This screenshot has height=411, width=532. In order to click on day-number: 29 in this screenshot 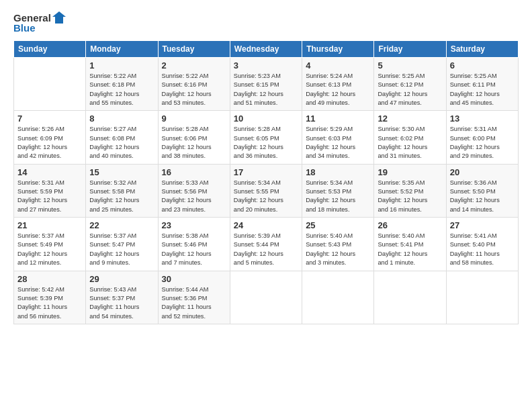, I will do `click(122, 279)`.